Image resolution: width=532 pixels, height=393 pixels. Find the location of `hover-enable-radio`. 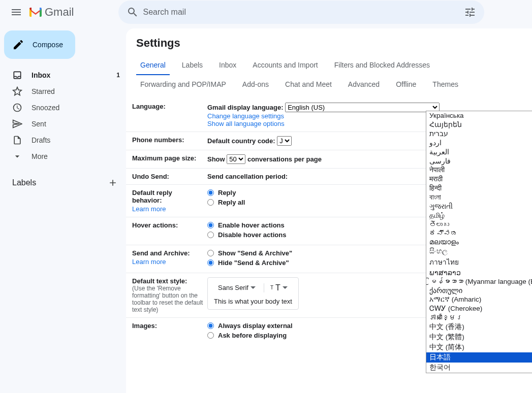

hover-enable-radio is located at coordinates (210, 225).